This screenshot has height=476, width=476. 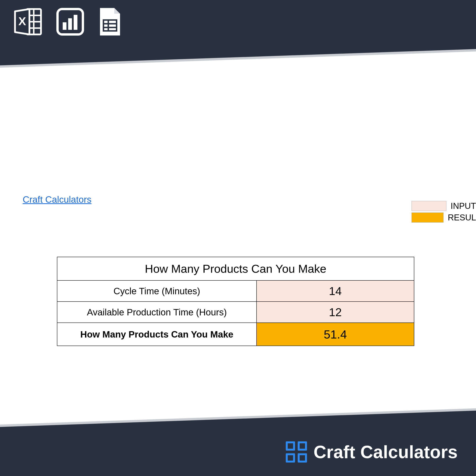 I want to click on footer-brand: Craft Calculators, so click(x=372, y=452).